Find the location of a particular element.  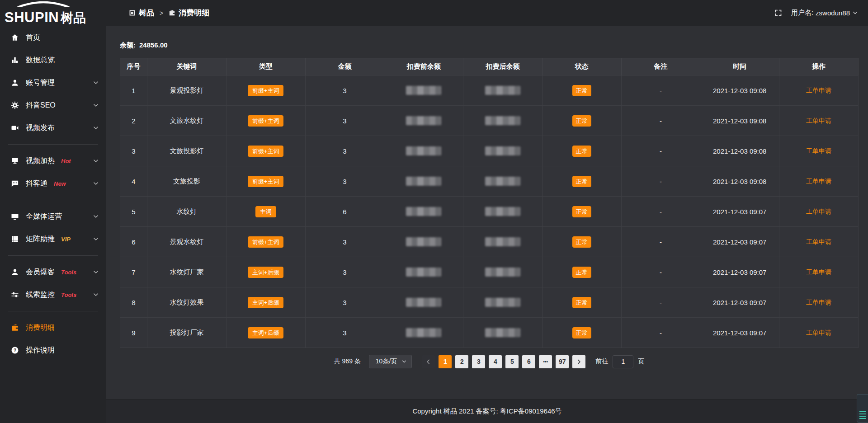

page-size-select: 10条/页 is located at coordinates (391, 362).